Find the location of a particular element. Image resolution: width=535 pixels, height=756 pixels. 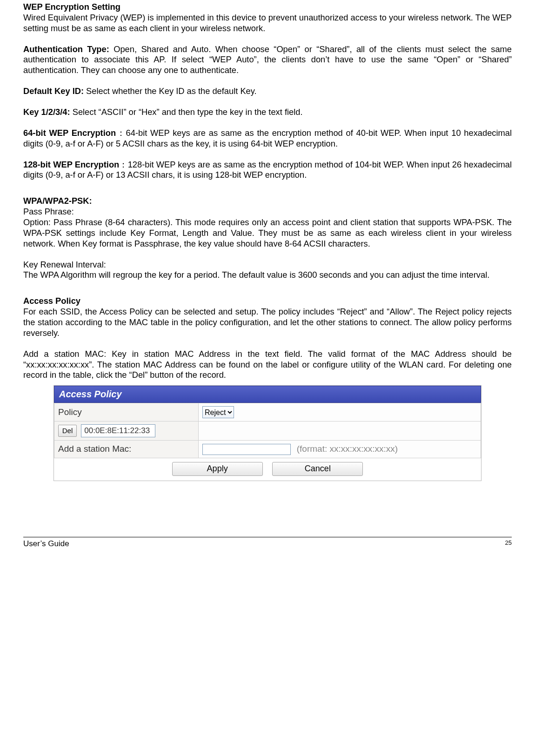

auth-type-label: Authentication Type: is located at coordinates (66, 49).